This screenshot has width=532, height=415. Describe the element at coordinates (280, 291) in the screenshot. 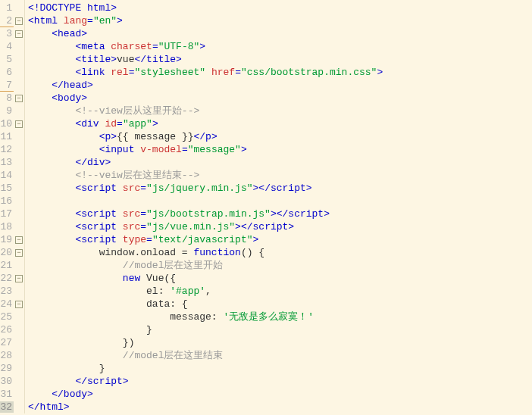

I see `code-line: el: '#app',` at that location.